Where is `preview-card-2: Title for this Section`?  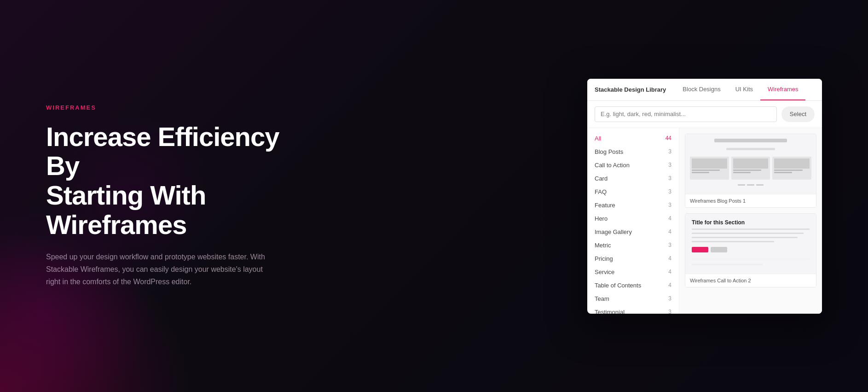
preview-card-2: Title for this Section is located at coordinates (751, 251).